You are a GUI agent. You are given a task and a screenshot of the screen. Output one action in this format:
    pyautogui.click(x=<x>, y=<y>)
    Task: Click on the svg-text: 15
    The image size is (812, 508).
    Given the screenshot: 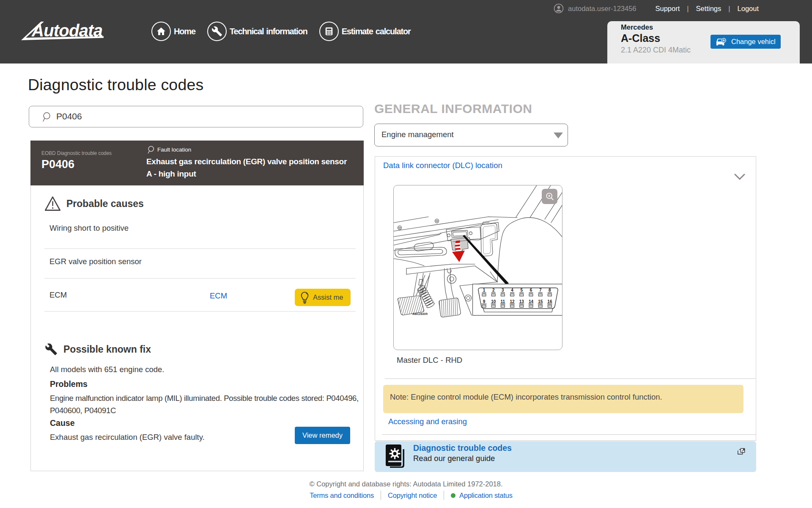 What is the action you would take?
    pyautogui.click(x=540, y=301)
    